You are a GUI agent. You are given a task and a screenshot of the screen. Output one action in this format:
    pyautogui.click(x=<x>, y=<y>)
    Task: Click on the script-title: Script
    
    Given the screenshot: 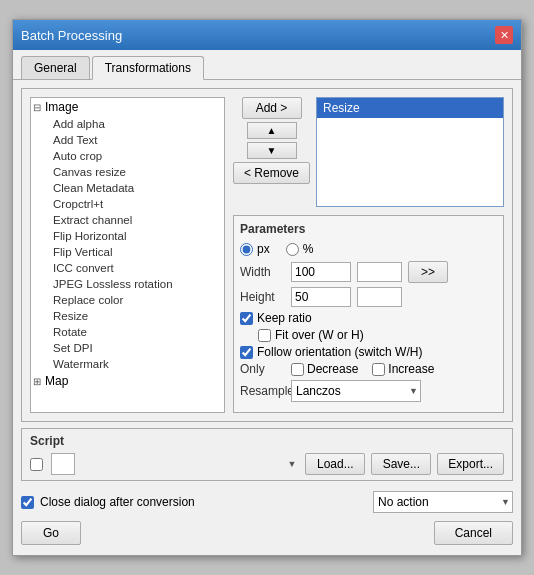 What is the action you would take?
    pyautogui.click(x=267, y=441)
    